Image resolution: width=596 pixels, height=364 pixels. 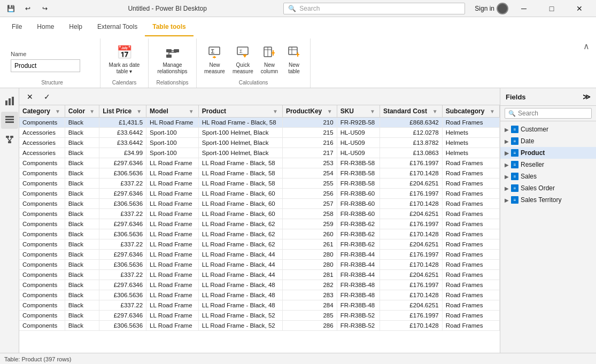 I want to click on fields-search-input, so click(x=553, y=113).